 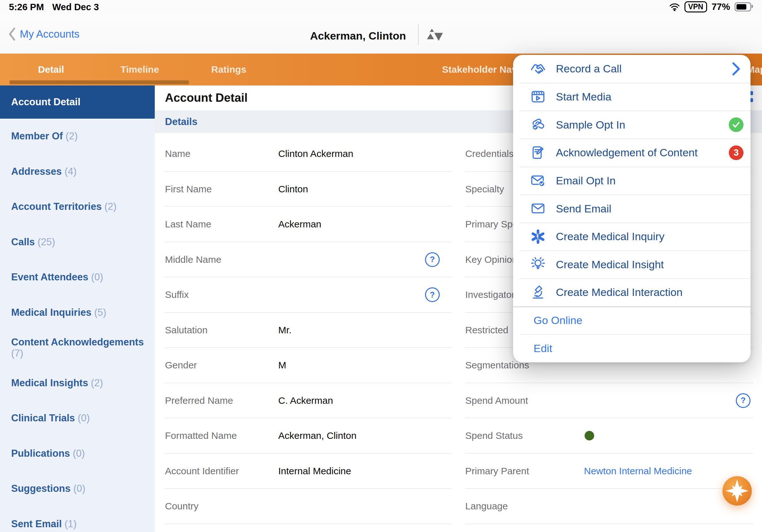 What do you see at coordinates (70, 524) in the screenshot?
I see `sidebar-item-count: 1` at bounding box center [70, 524].